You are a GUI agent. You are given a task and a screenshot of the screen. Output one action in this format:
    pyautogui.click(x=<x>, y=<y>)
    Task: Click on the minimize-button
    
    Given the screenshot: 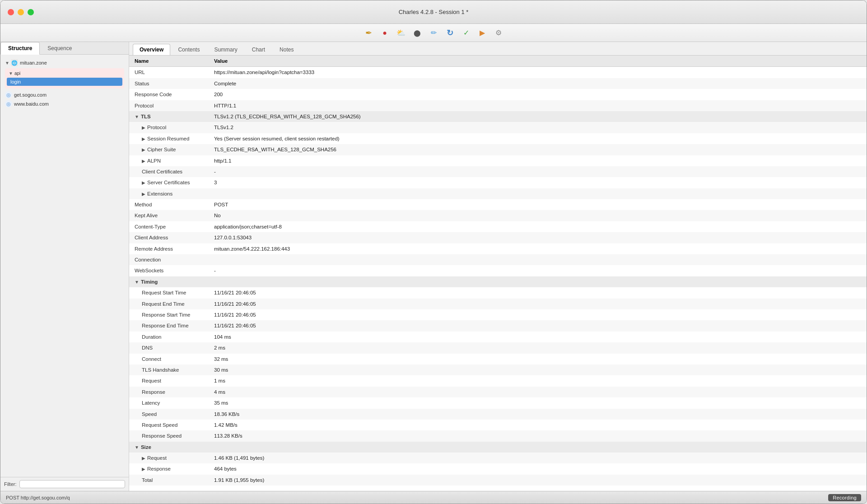 What is the action you would take?
    pyautogui.click(x=21, y=12)
    